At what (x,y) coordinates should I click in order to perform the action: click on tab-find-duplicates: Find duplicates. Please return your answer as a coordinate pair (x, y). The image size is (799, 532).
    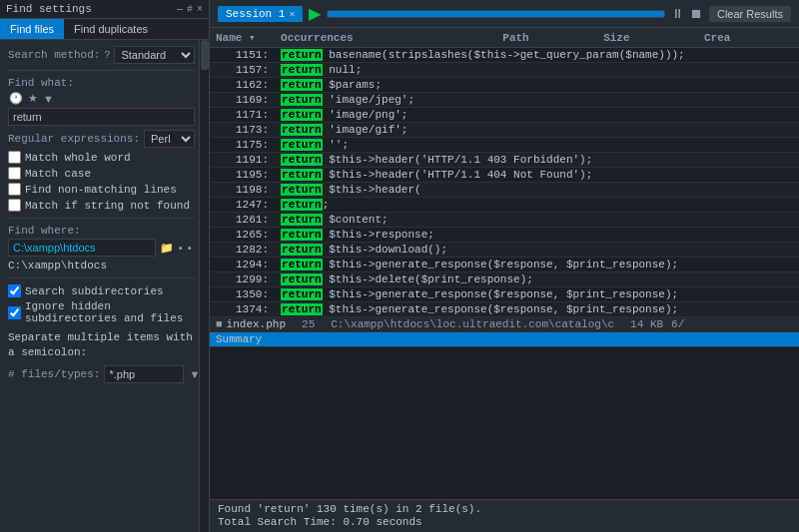
    Looking at the image, I should click on (111, 29).